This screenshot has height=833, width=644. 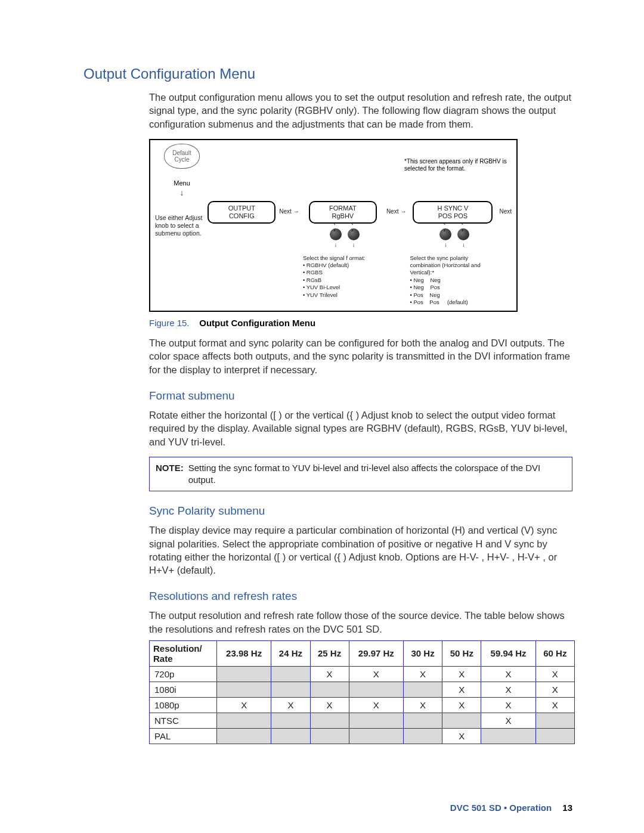 What do you see at coordinates (242, 209) in the screenshot?
I see `screen-output-config-line1: OUTPUT` at bounding box center [242, 209].